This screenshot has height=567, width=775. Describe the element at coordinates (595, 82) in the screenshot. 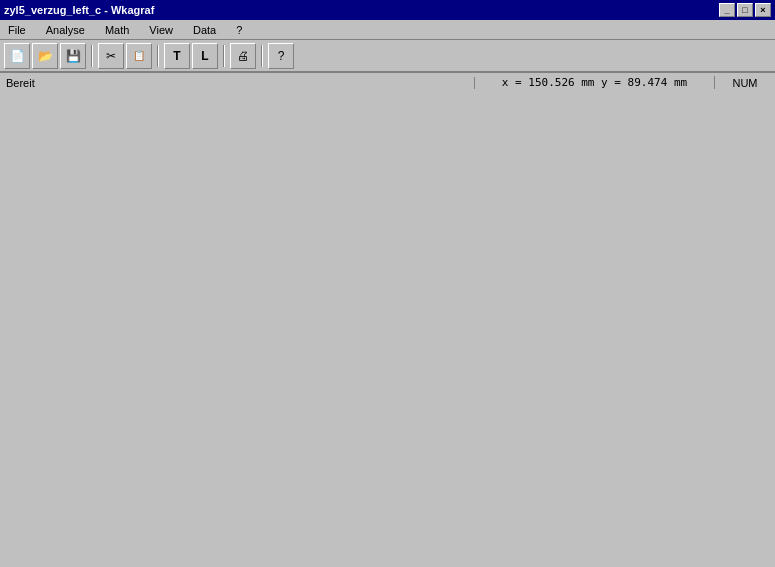

I see `status-coords: x = 150.526 mm y = 89.474 mm` at that location.